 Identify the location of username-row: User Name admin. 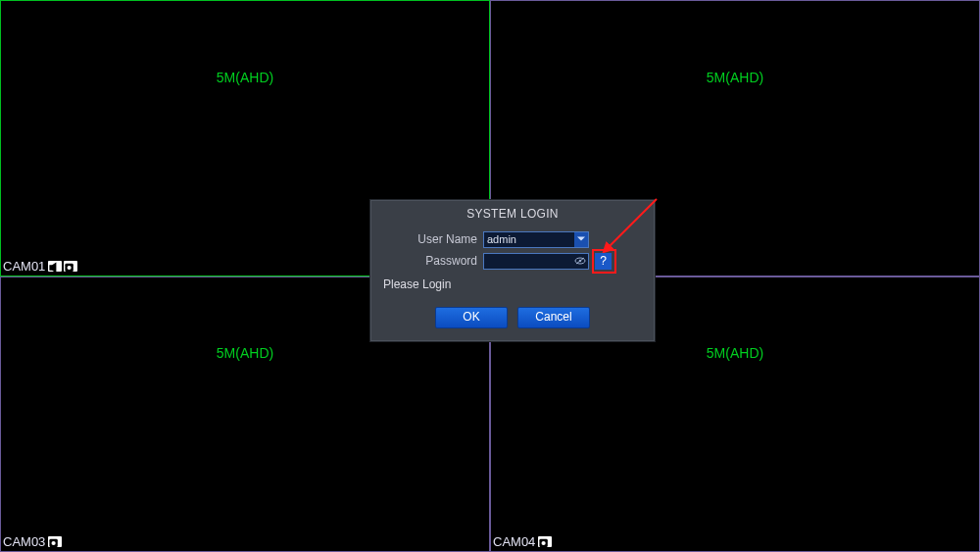
(513, 239).